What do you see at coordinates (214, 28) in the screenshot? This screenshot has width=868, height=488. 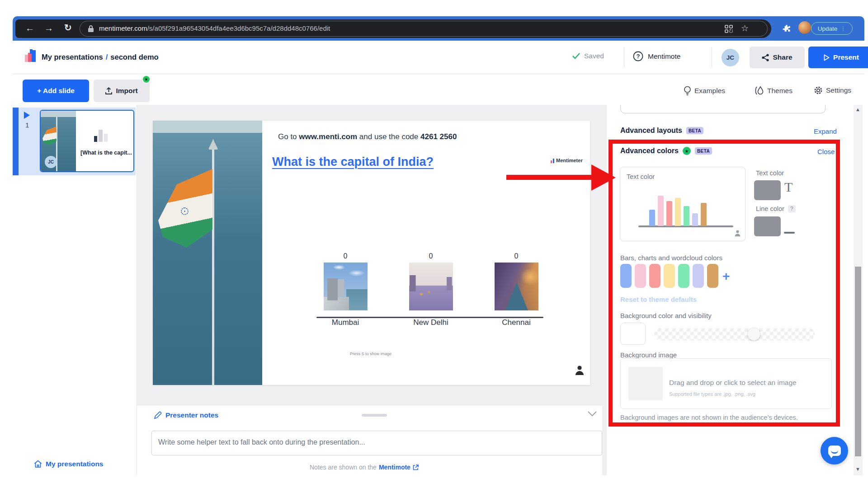 I see `url-text: mentimeter.com/s/a05f291a96543054dfa4ee3…` at bounding box center [214, 28].